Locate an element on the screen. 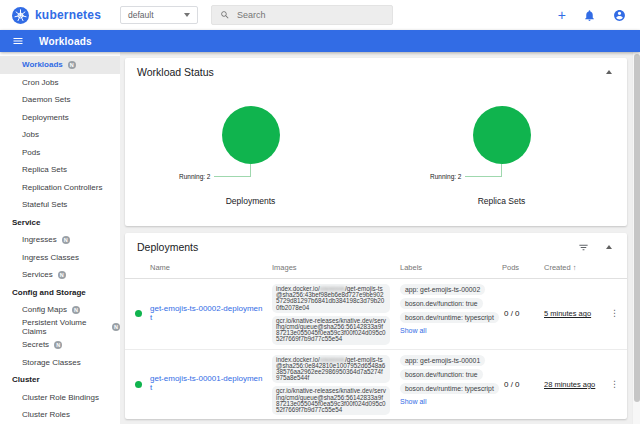 The height and width of the screenshot is (424, 640). sidebar-item-label: Pods is located at coordinates (31, 152).